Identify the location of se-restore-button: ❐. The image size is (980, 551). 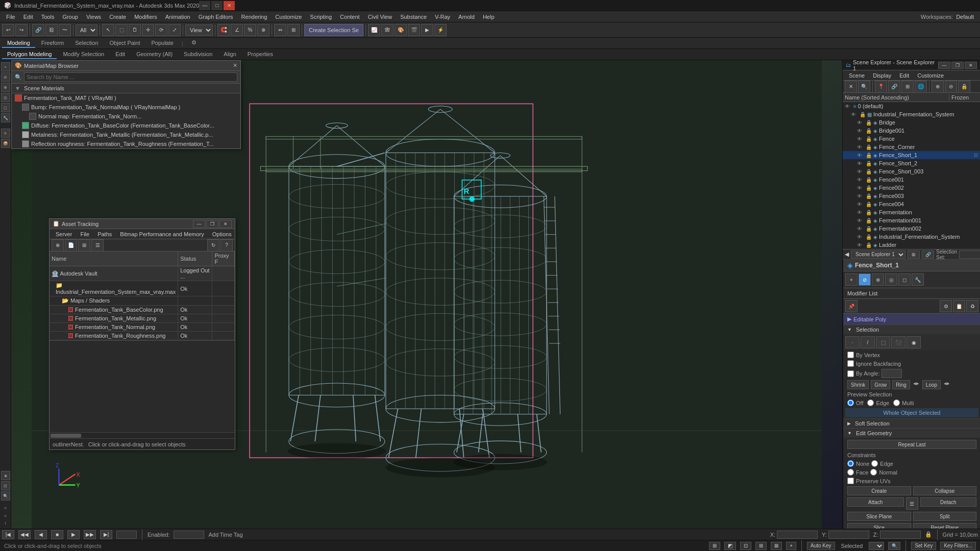
(958, 65).